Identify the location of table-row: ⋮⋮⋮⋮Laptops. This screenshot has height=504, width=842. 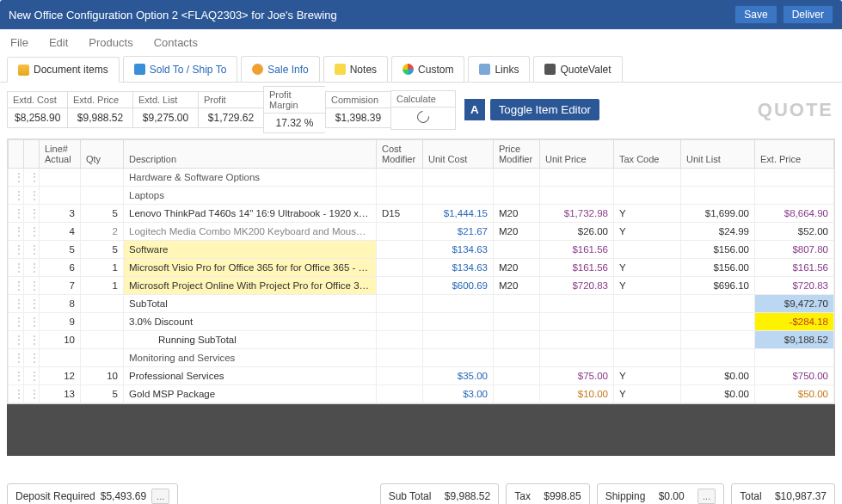
(421, 196).